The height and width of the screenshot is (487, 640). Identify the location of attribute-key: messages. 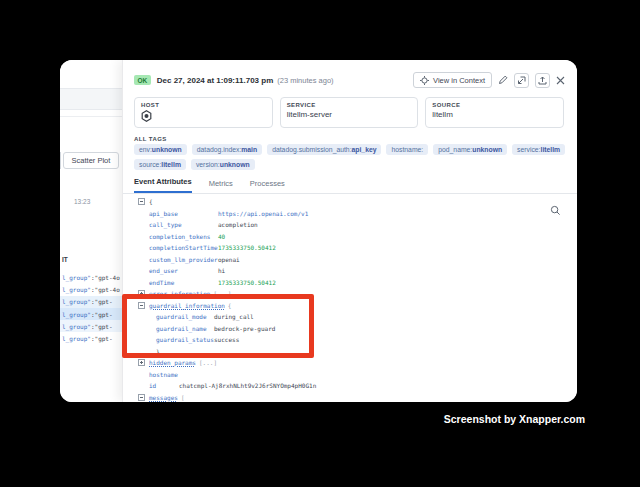
(164, 398).